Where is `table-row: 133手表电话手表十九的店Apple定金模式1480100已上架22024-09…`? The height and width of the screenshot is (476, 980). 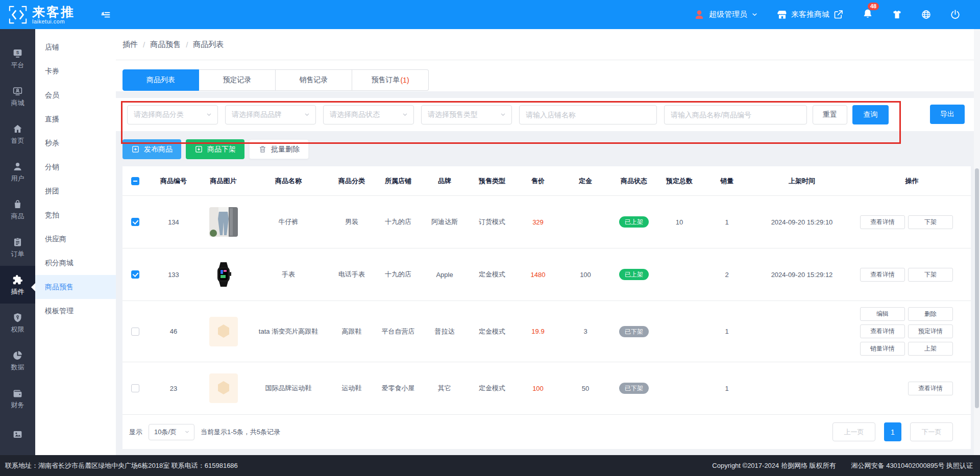
table-row: 133手表电话手表十九的店Apple定金模式1480100已上架22024-09… is located at coordinates (547, 274).